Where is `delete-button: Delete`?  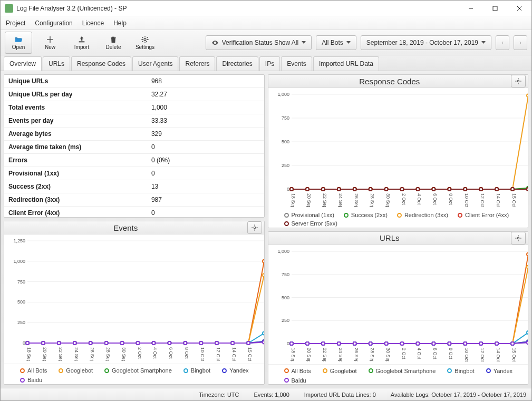
delete-button: Delete is located at coordinates (113, 43).